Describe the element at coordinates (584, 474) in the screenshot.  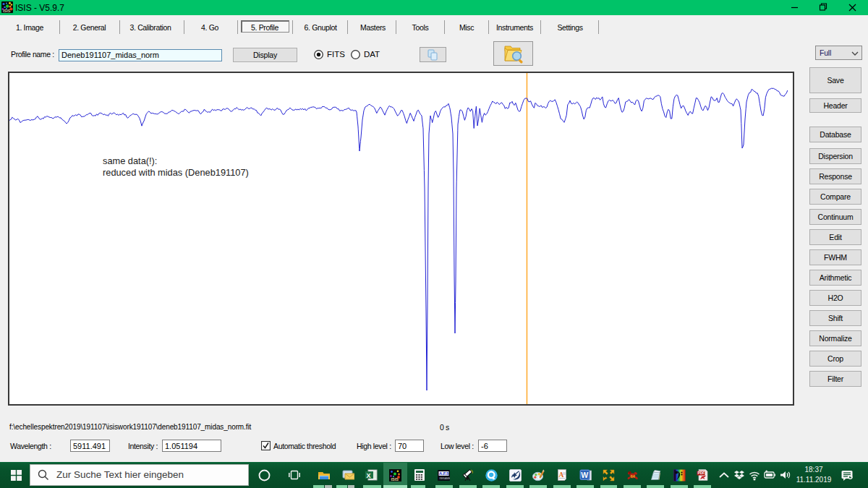
I see `svg-text: W` at that location.